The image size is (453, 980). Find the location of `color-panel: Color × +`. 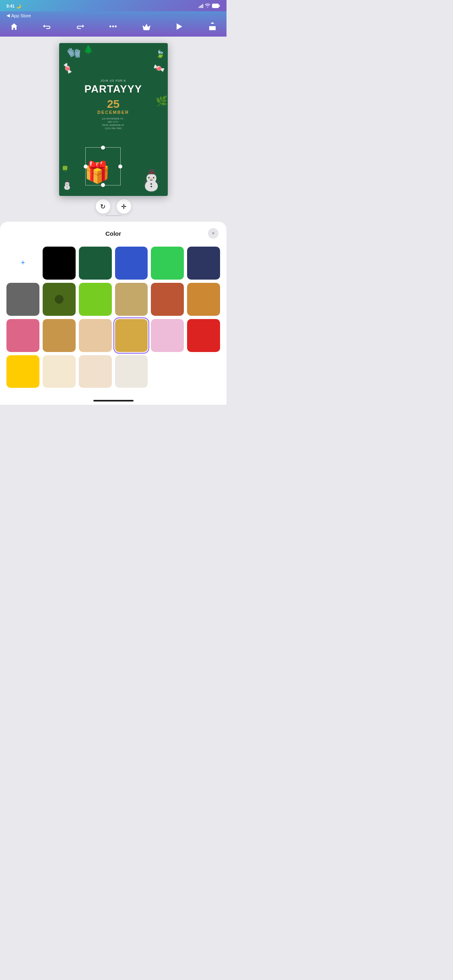

color-panel: Color × + is located at coordinates (113, 310).